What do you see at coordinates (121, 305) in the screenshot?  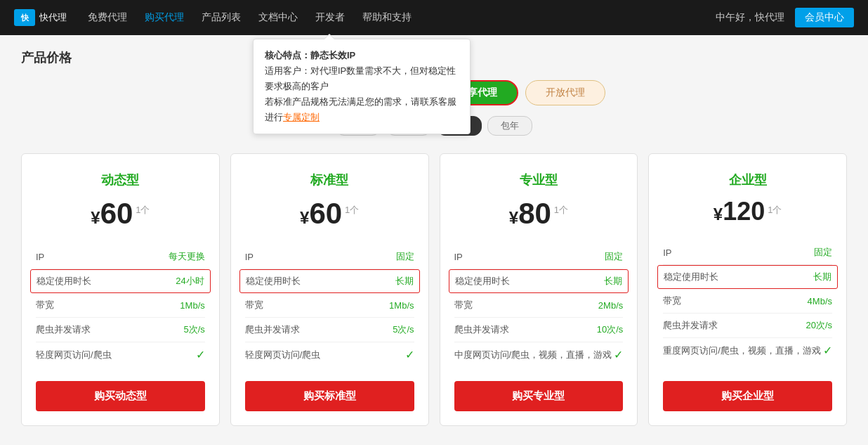 I see `feature-bandwidth-1: 带宽 1Mb/s` at bounding box center [121, 305].